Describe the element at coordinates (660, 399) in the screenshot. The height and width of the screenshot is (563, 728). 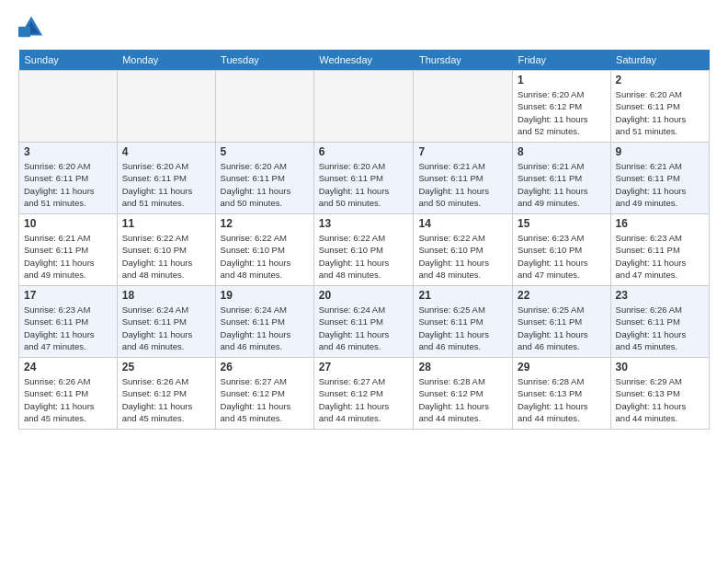
I see `day-info: Sunrise: 6:29 AM Sunset: 6:13 PM Dayligh…` at that location.